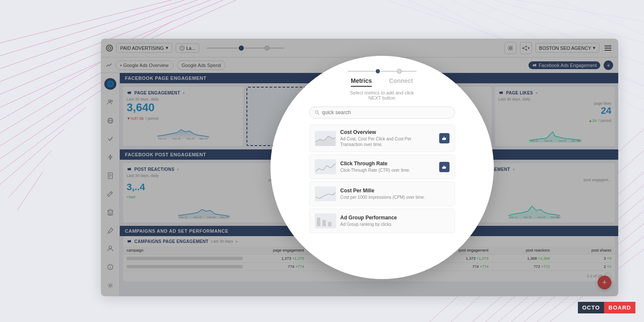  I want to click on octoboard-branding: OCTO BOARD, so click(607, 307).